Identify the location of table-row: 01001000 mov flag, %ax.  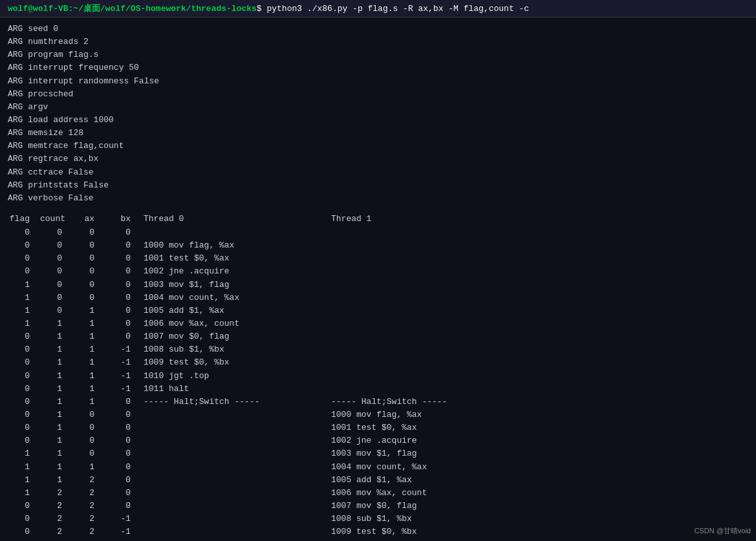
(378, 415).